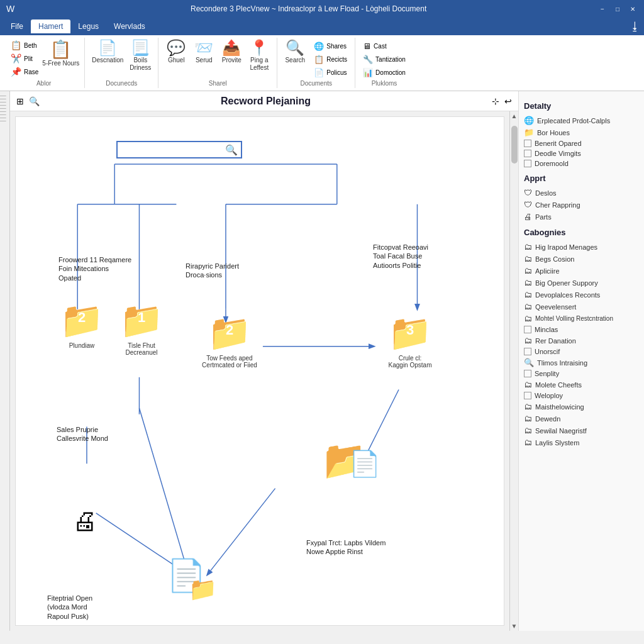 The image size is (644, 644). I want to click on panel-item-hig: 🗂Hig Irapod Menages, so click(581, 247).